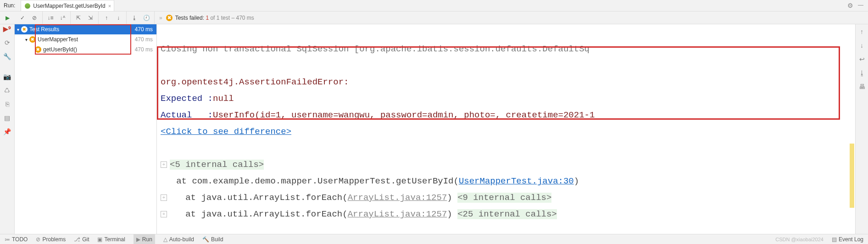 The width and height of the screenshot is (868, 244). I want to click on git-icon: ⎇, so click(77, 239).